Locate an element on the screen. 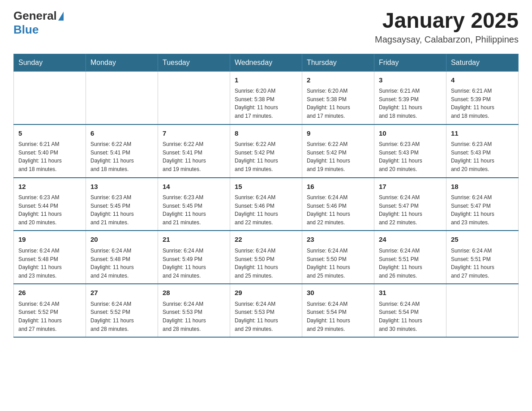 Image resolution: width=532 pixels, height=411 pixels. day-number: 8 is located at coordinates (266, 133).